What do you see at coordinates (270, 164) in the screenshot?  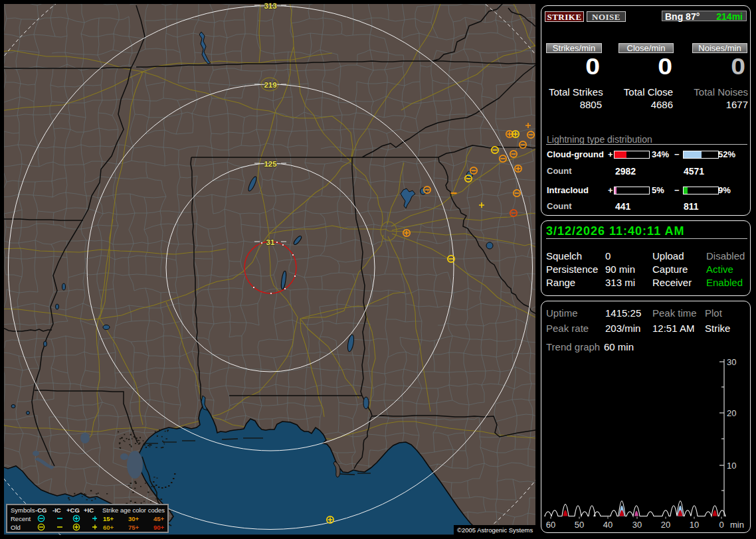 I see `svg-text: 125` at bounding box center [270, 164].